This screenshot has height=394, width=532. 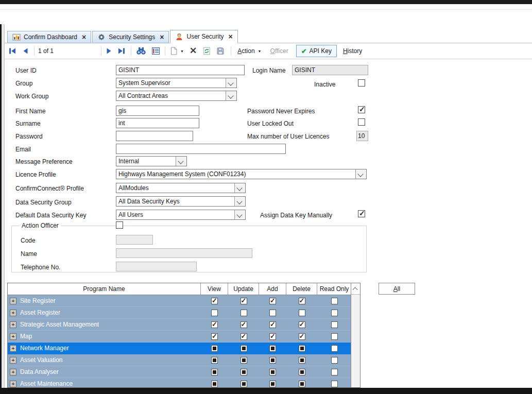 I want to click on table-row: Network Manager, so click(x=180, y=348).